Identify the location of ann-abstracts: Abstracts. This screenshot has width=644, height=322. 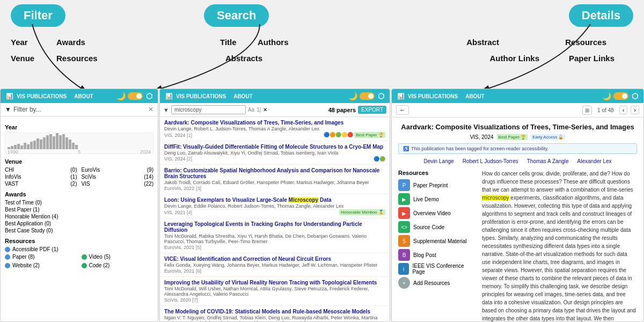
(244, 58).